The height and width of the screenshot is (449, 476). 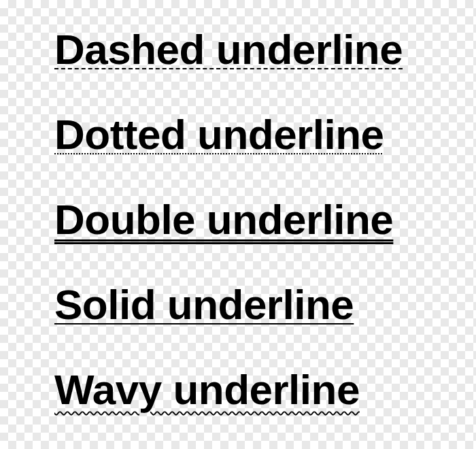 What do you see at coordinates (204, 305) in the screenshot?
I see `sample-solid-text: Solid underline` at bounding box center [204, 305].